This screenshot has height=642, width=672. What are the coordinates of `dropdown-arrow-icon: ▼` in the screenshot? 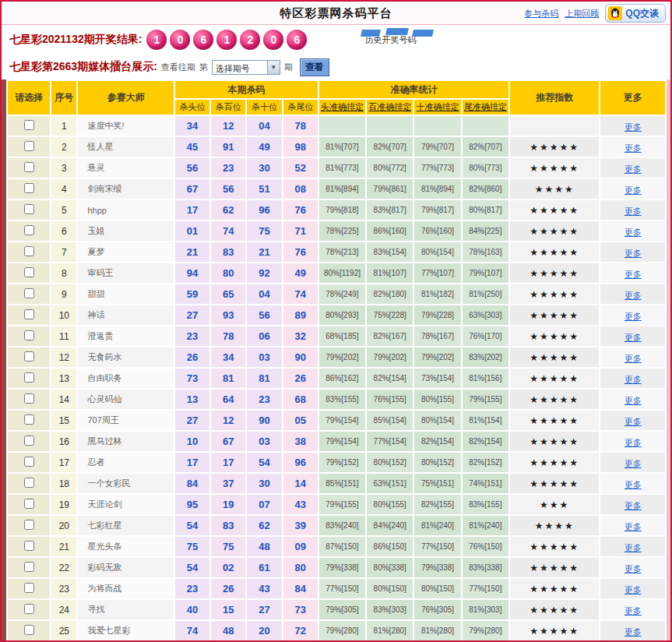 It's located at (273, 67).